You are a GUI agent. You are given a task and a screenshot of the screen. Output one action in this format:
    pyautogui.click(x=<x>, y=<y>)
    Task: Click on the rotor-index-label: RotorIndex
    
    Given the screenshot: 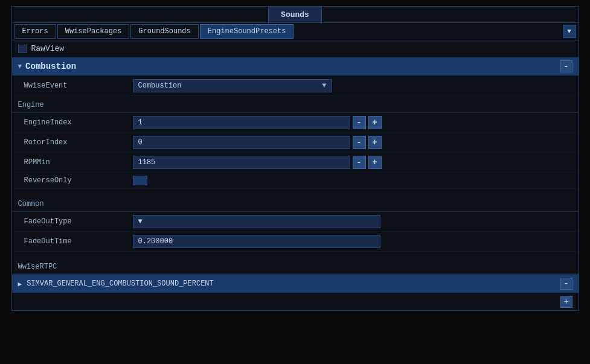 What is the action you would take?
    pyautogui.click(x=79, y=142)
    